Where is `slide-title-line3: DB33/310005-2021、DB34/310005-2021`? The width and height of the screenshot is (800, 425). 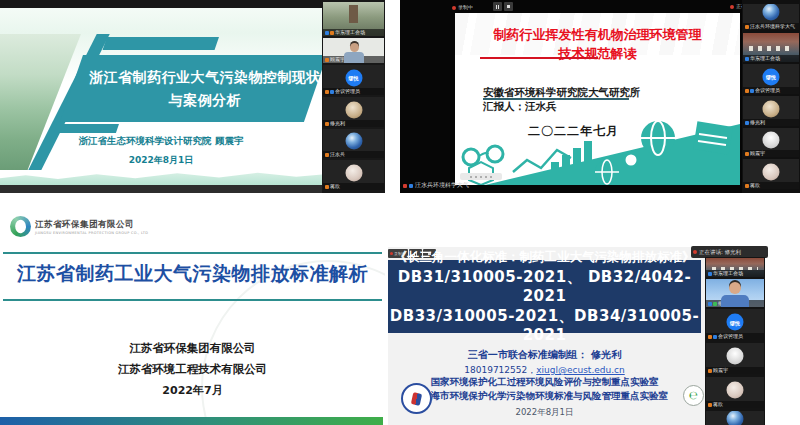
slide-title-line3: DB33/310005-2021、DB34/310005-2021 is located at coordinates (544, 326).